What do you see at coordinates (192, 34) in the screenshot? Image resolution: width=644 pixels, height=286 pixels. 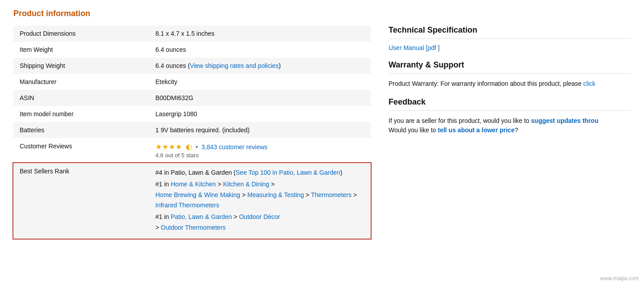 I see `table-row: Product Dimensions 8.1 x 4.7 x 1.5 inche…` at bounding box center [192, 34].